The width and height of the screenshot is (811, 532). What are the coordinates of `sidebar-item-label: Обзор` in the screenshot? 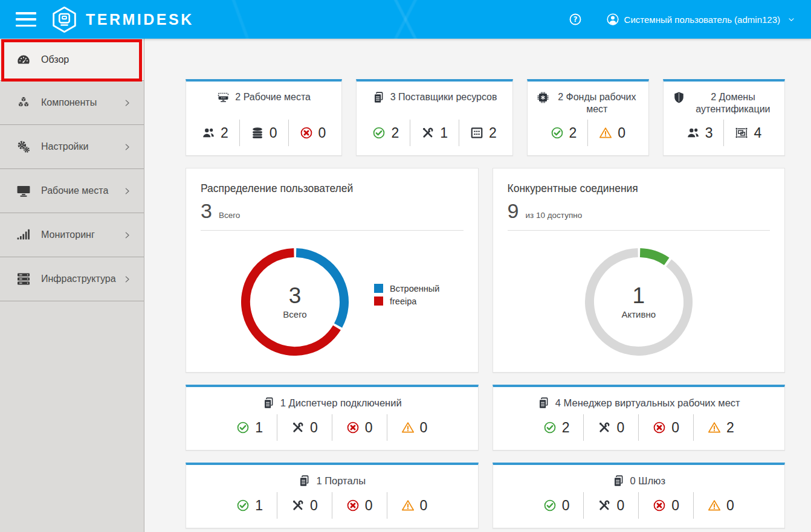 It's located at (86, 60).